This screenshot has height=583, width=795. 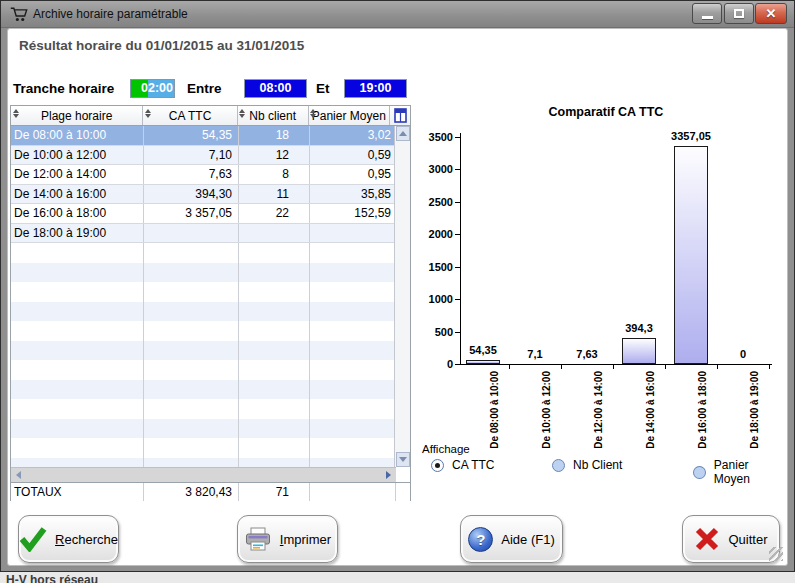 I want to click on close-button: ✕, so click(x=771, y=14).